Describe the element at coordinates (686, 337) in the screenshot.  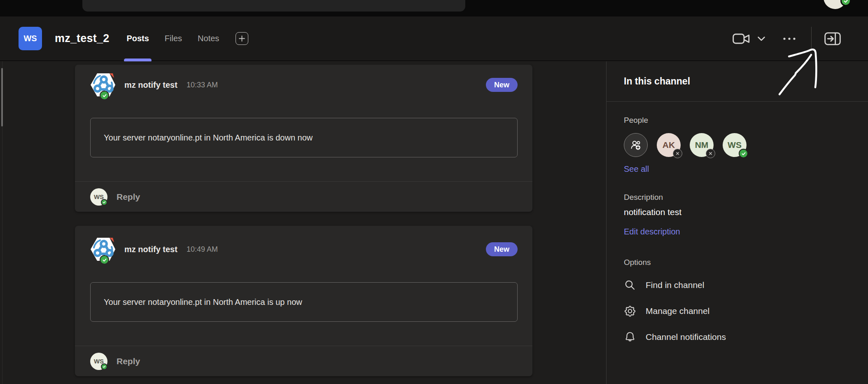
I see `option-label: Channel notifications` at that location.